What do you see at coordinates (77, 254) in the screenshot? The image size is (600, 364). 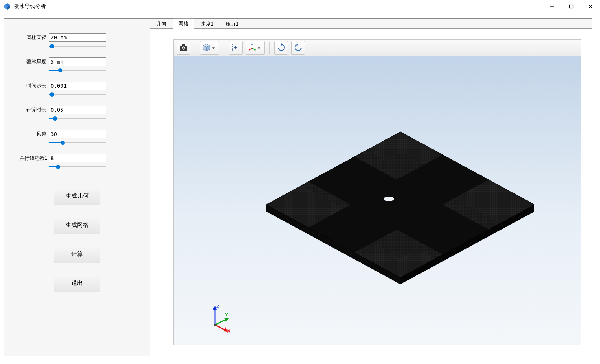 I see `compute-button: 计算` at bounding box center [77, 254].